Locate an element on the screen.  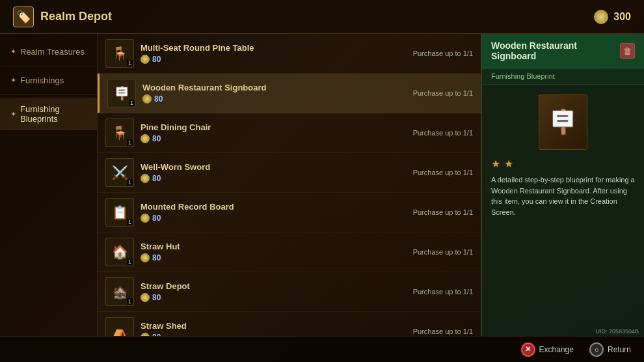
item-thumb-2: 🪑 1 is located at coordinates (120, 133).